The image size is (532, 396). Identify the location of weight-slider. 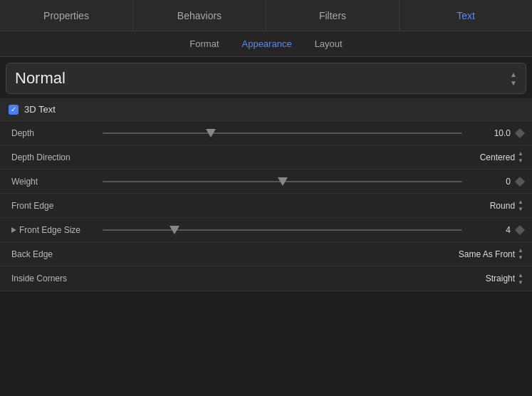
(282, 182).